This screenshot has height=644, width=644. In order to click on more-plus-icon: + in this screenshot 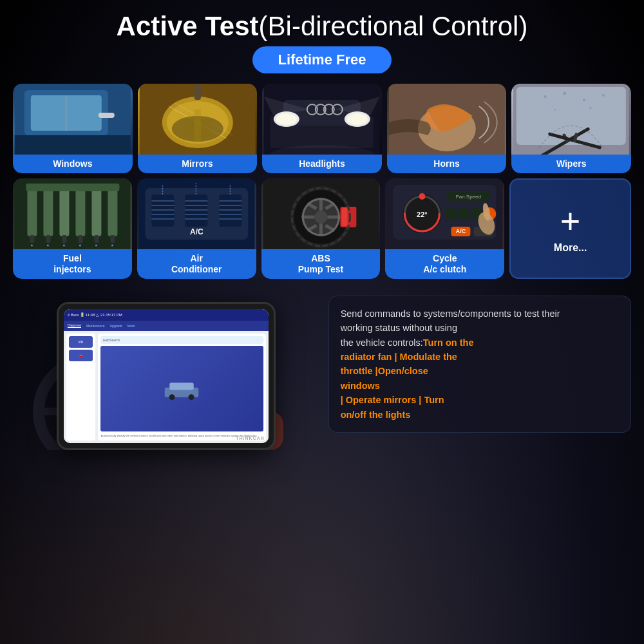, I will do `click(571, 221)`.